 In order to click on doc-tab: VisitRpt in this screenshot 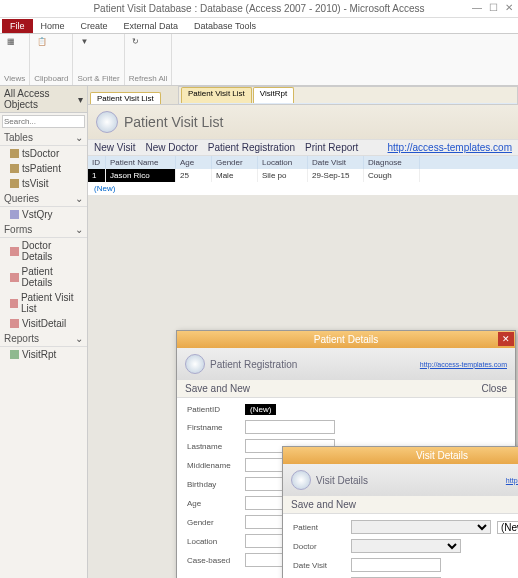, I will do `click(274, 95)`.